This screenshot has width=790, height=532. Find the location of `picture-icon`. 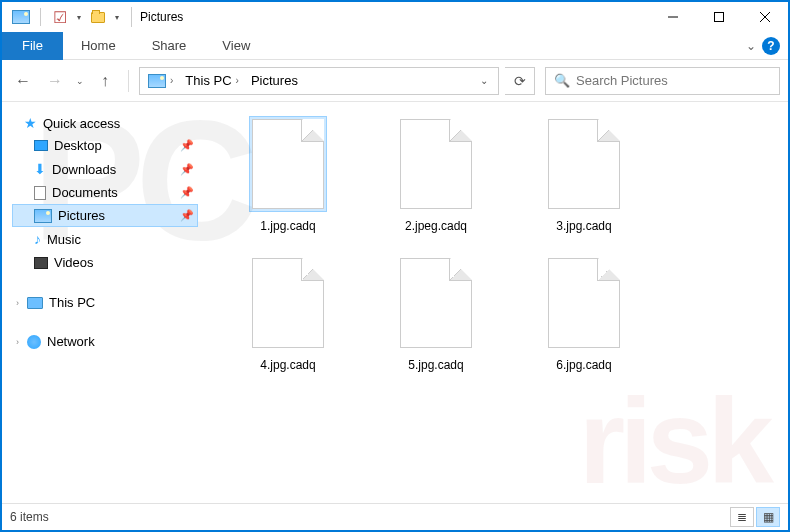

picture-icon is located at coordinates (43, 216).